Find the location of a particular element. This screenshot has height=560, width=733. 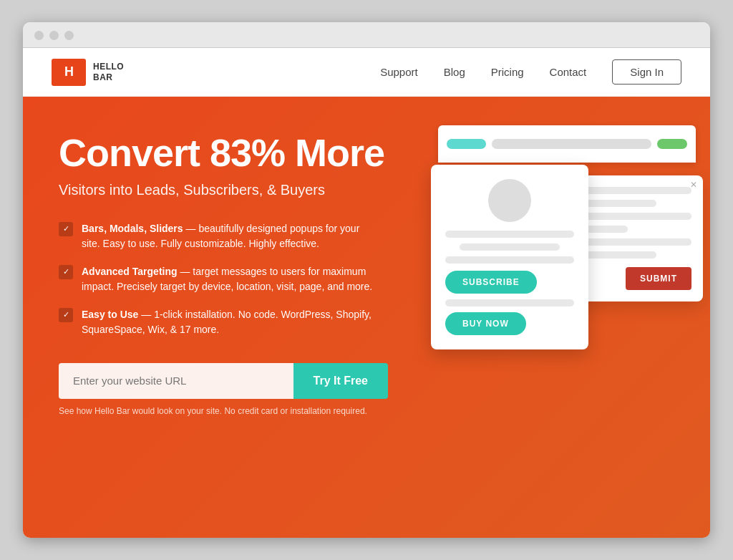

nav-link-blog: Blog is located at coordinates (455, 72).